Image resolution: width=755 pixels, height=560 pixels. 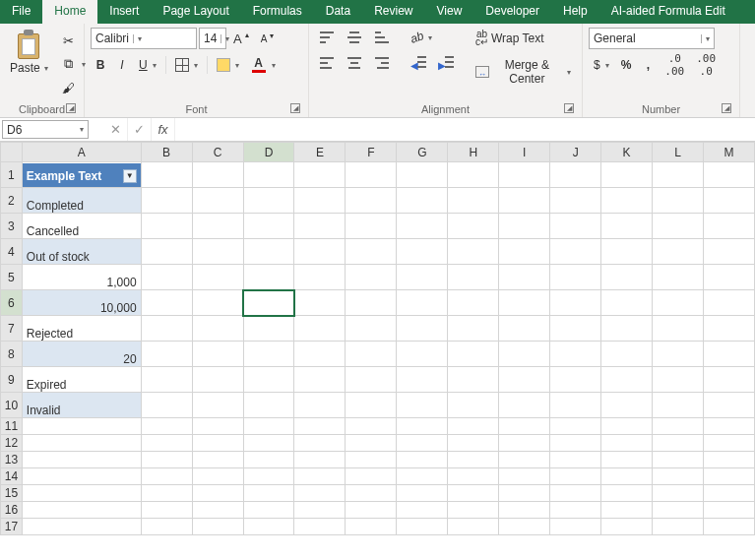 I want to click on cell-L6, so click(x=678, y=303).